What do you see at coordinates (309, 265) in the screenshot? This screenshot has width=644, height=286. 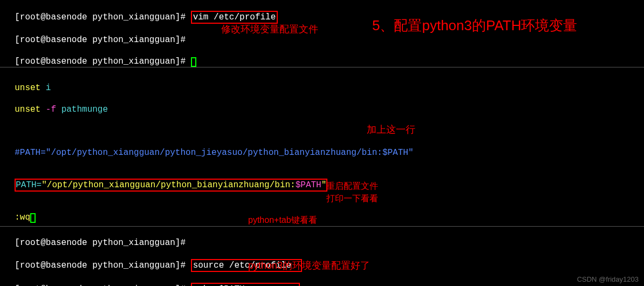 I see `annotation-done: python3的环境变量配置好了` at bounding box center [309, 265].